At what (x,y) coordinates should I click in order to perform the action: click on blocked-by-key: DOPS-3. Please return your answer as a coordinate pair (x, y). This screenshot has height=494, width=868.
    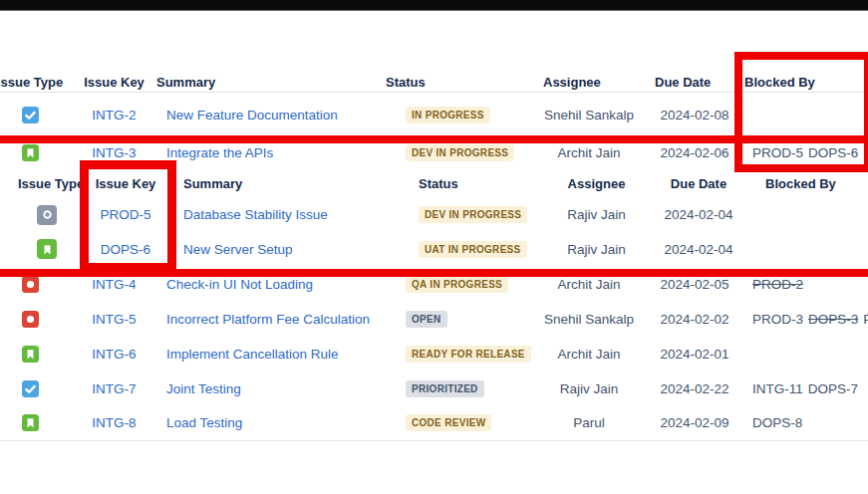
    Looking at the image, I should click on (833, 319).